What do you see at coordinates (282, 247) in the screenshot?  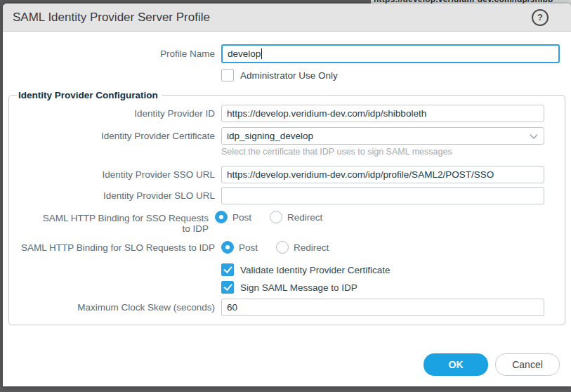 I see `slo-binding-redirect-radio` at bounding box center [282, 247].